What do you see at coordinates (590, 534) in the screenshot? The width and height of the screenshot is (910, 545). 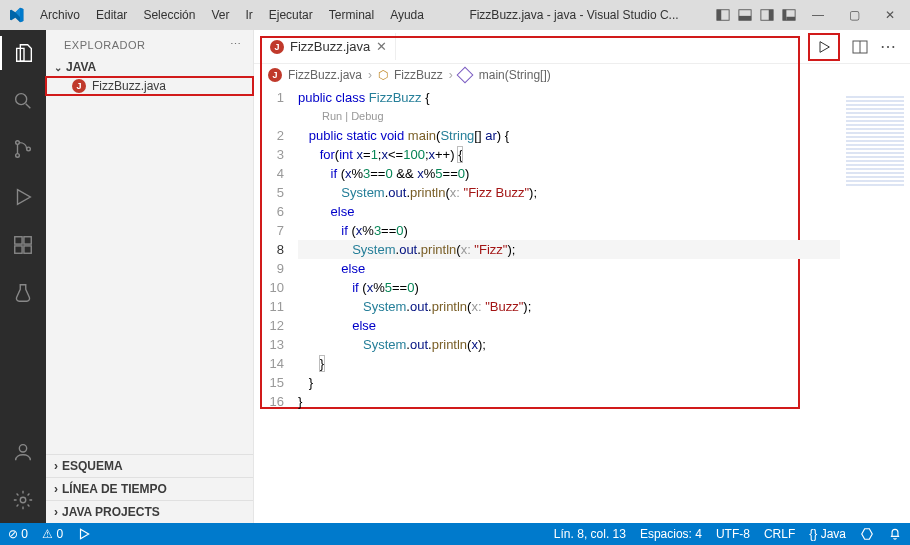 I see `status-line-col: Lín. 8, col. 13` at bounding box center [590, 534].